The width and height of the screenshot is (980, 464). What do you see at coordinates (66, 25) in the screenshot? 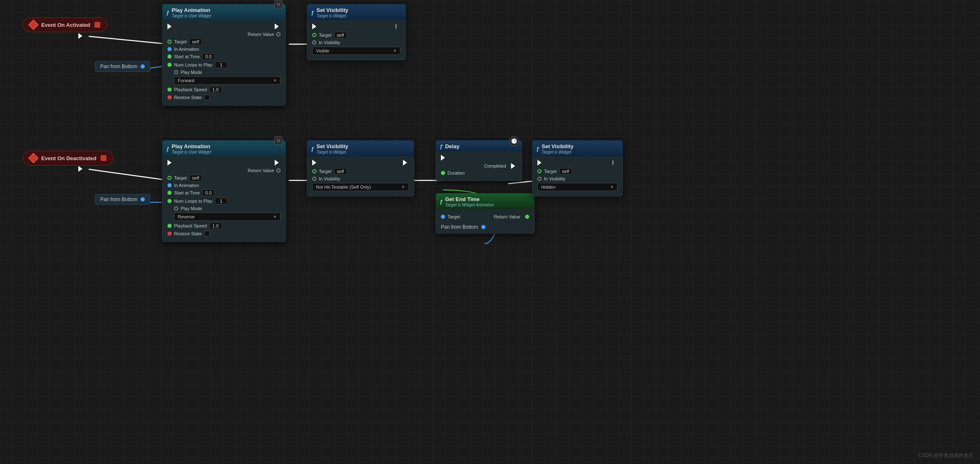
I see `event-activated-label: Event On Activated` at bounding box center [66, 25].